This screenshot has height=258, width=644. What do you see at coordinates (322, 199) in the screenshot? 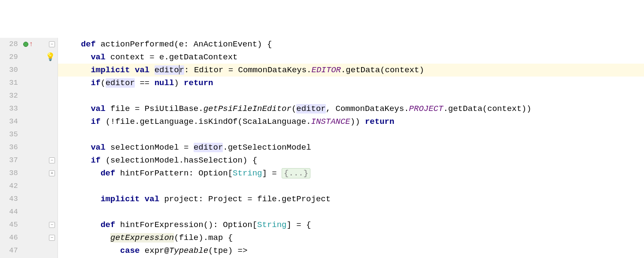
I see `code-line-43: 43 implicit val project: Project = file.…` at bounding box center [322, 199].